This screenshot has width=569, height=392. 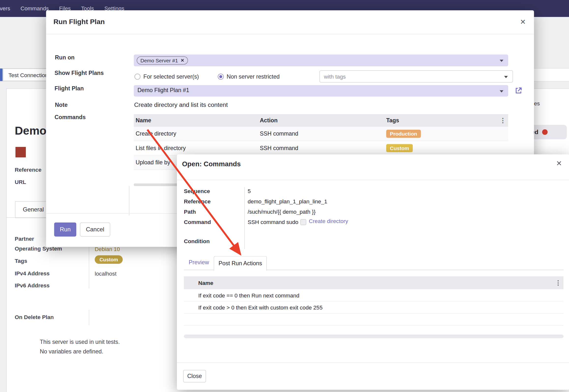 I want to click on sequence-label: Sequence, so click(x=197, y=191).